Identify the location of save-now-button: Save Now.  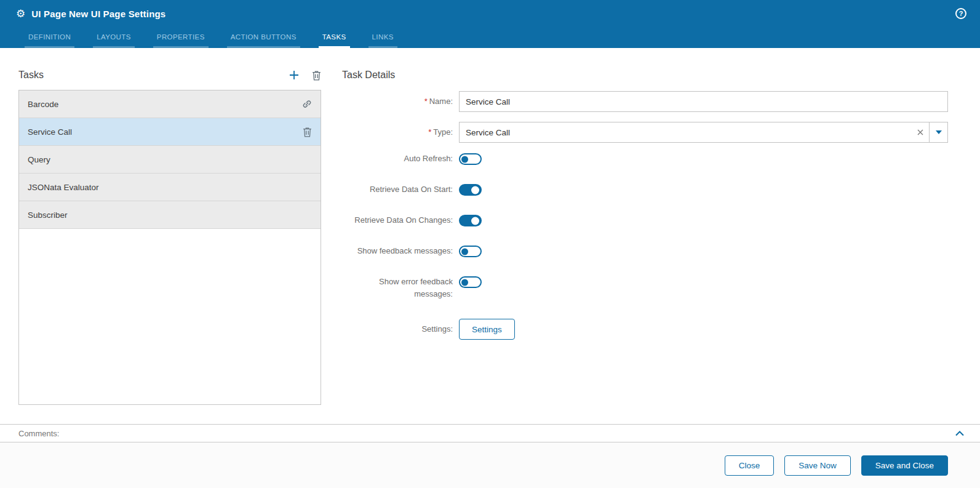
(818, 465).